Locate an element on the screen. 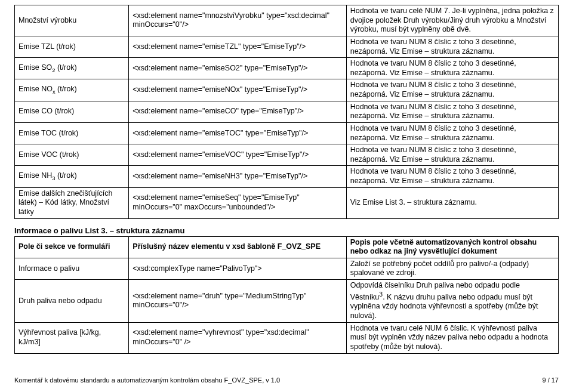 The height and width of the screenshot is (392, 573). xsd-cell: <xsd:element name="emiseTZL" type="Emise… is located at coordinates (238, 47).